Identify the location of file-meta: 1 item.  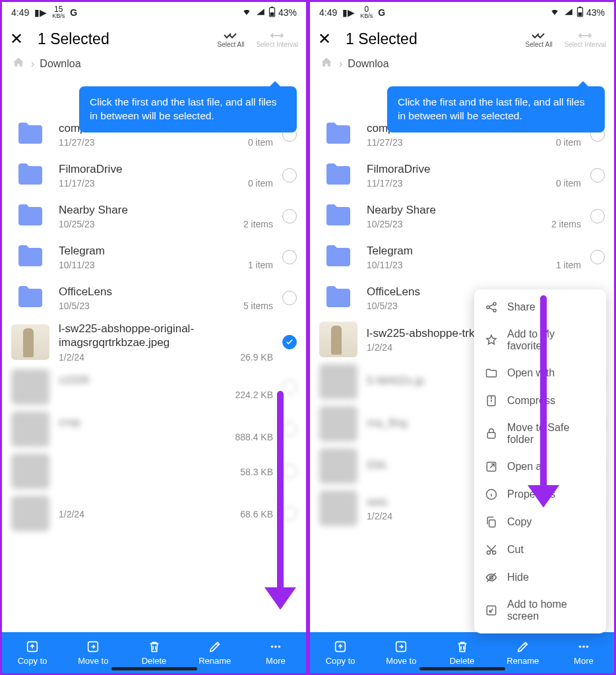
(569, 265).